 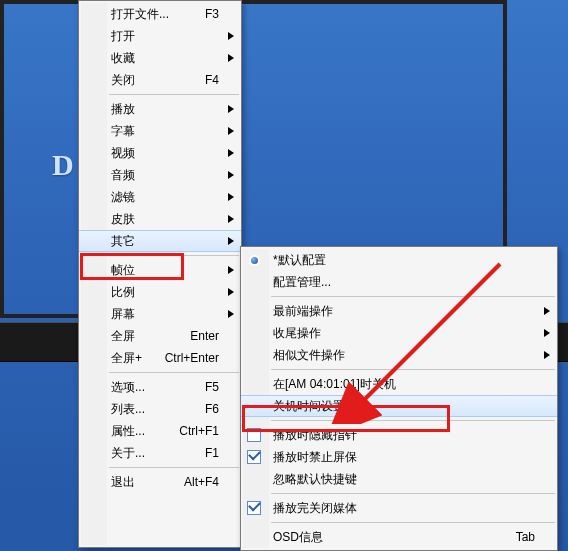 I want to click on menu2-item: 收尾操作, so click(x=399, y=333).